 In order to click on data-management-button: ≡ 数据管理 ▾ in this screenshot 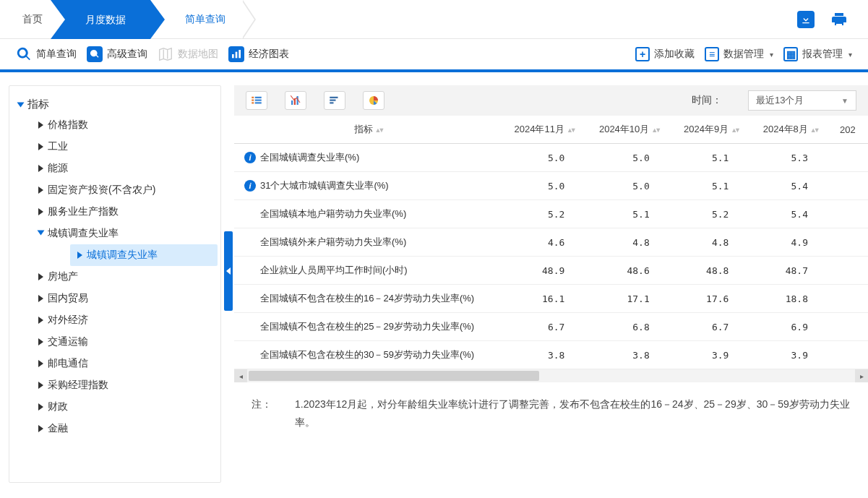, I will do `click(739, 54)`.